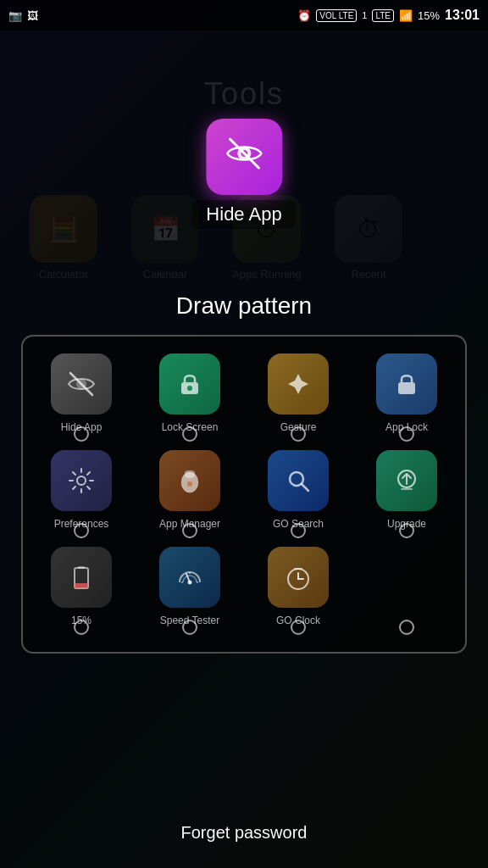  I want to click on pattern-item-upgrade: Upgrade, so click(407, 494).